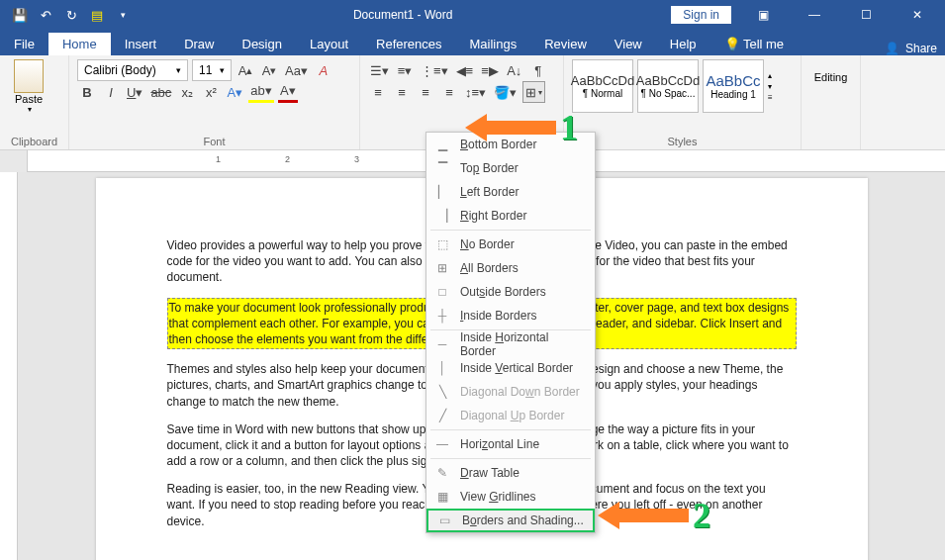  Describe the element at coordinates (123, 15) in the screenshot. I see `qat-customize-icon: ▾` at that location.